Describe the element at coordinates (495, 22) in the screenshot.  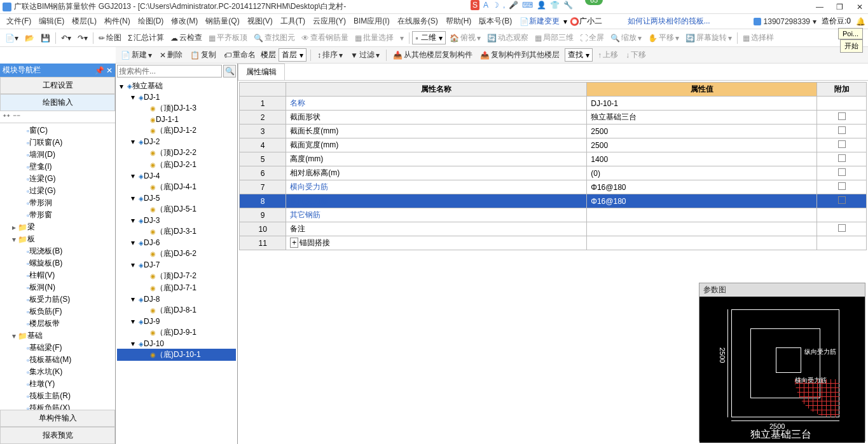
I see `menu-version: 版本号(B)` at that location.